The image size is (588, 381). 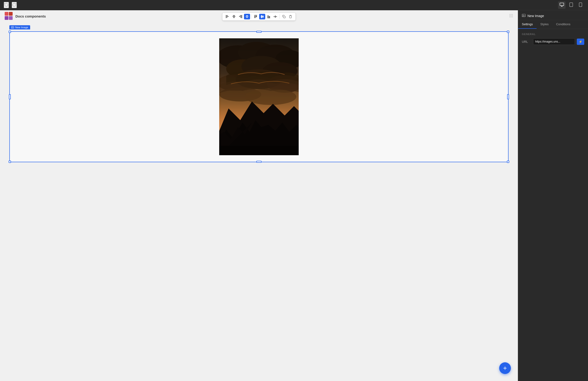 What do you see at coordinates (10, 97) in the screenshot?
I see `resize-handle-ml` at bounding box center [10, 97].